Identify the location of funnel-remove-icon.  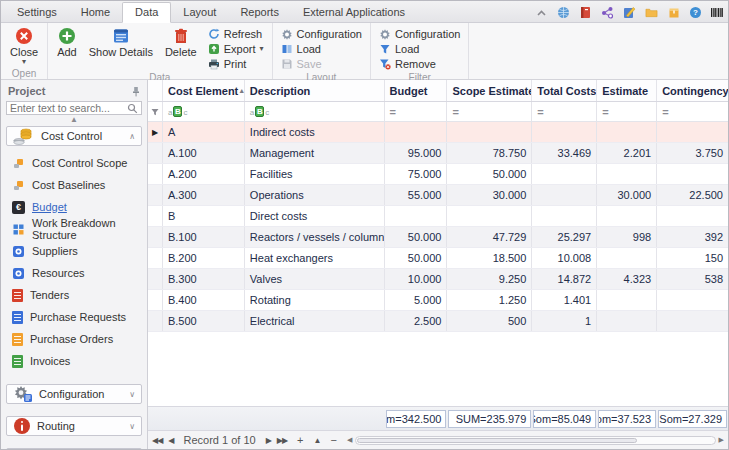
(385, 64).